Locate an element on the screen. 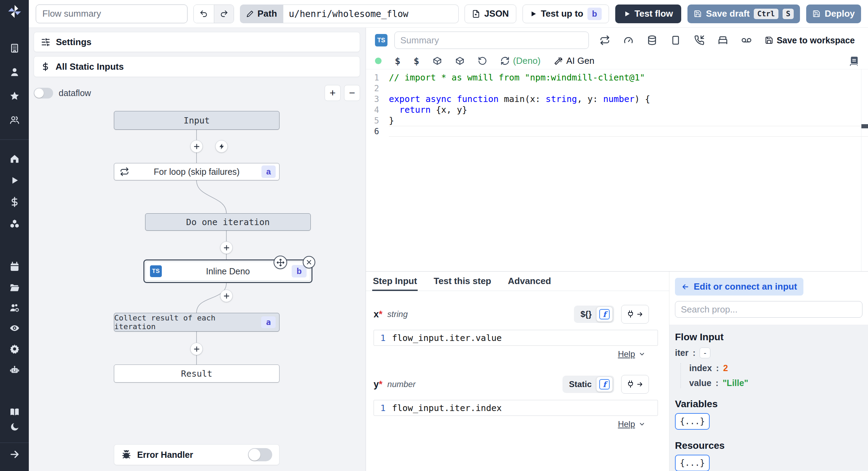 Image resolution: width=868 pixels, height=471 pixels. undo-button is located at coordinates (204, 14).